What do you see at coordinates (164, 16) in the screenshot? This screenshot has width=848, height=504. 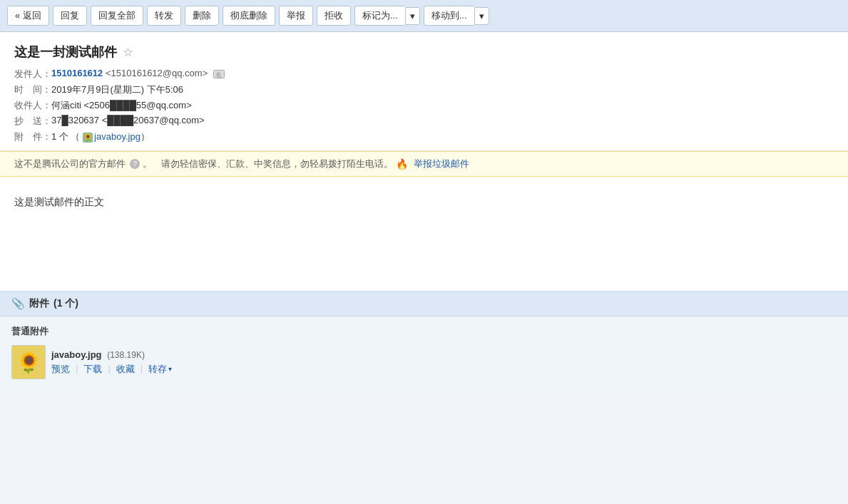 I see `forward-button: 转发` at bounding box center [164, 16].